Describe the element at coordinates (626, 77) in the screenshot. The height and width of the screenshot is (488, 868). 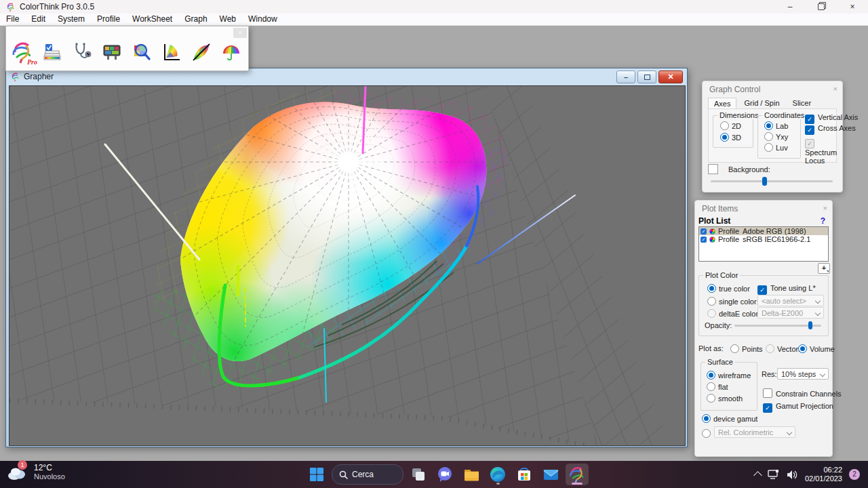
I see `grapher-minimize-button: –` at that location.